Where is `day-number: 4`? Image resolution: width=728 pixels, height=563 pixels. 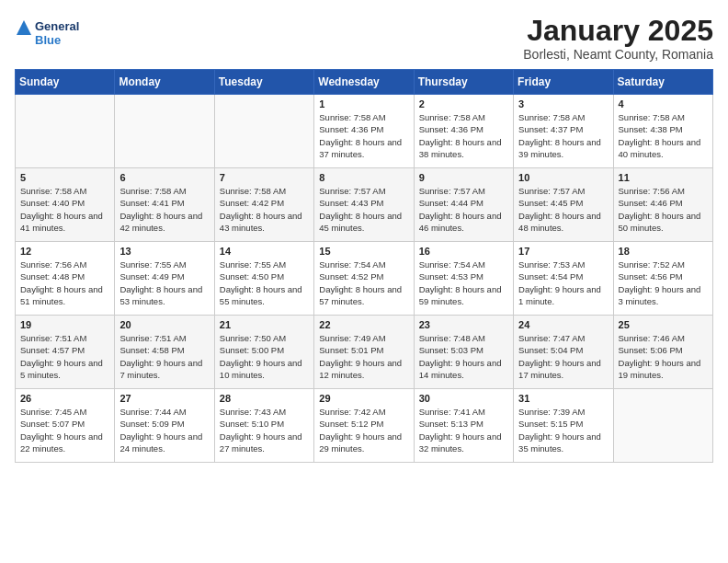
day-number: 4 is located at coordinates (664, 104).